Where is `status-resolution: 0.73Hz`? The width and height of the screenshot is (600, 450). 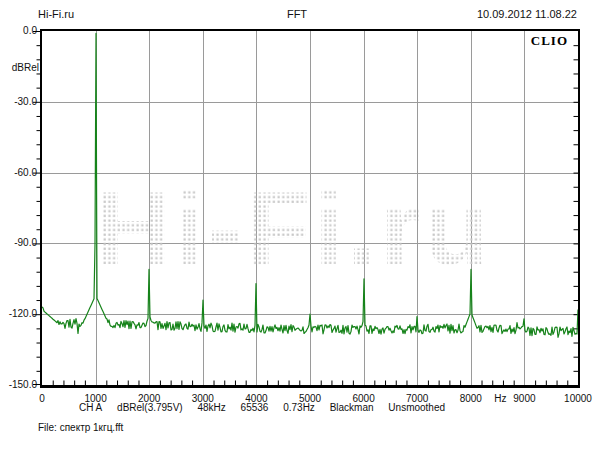 status-resolution: 0.73Hz is located at coordinates (299, 408).